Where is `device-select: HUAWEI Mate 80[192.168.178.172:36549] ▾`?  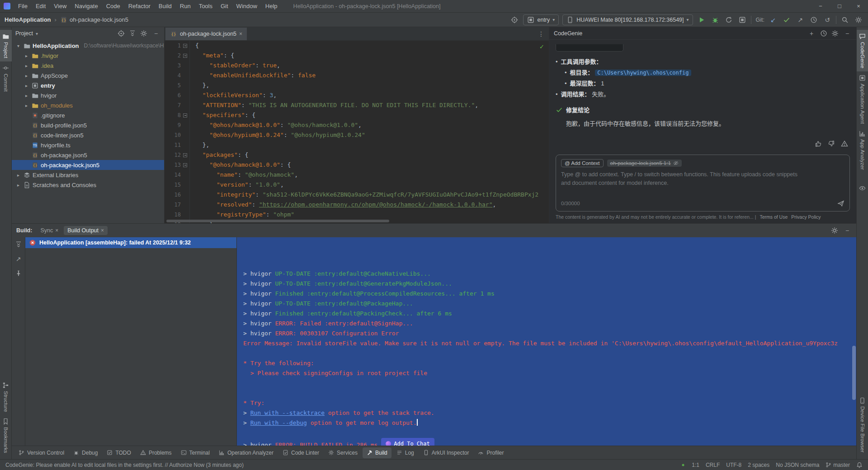
device-select: HUAWEI Mate 80[192.168.178.172:36549] ▾ is located at coordinates (627, 20).